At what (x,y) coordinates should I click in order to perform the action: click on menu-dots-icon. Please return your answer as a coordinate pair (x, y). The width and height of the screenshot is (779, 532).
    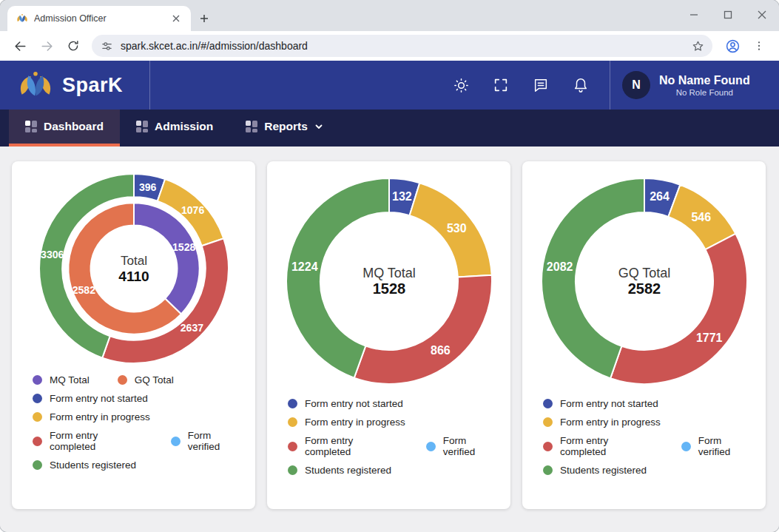
    Looking at the image, I should click on (759, 46).